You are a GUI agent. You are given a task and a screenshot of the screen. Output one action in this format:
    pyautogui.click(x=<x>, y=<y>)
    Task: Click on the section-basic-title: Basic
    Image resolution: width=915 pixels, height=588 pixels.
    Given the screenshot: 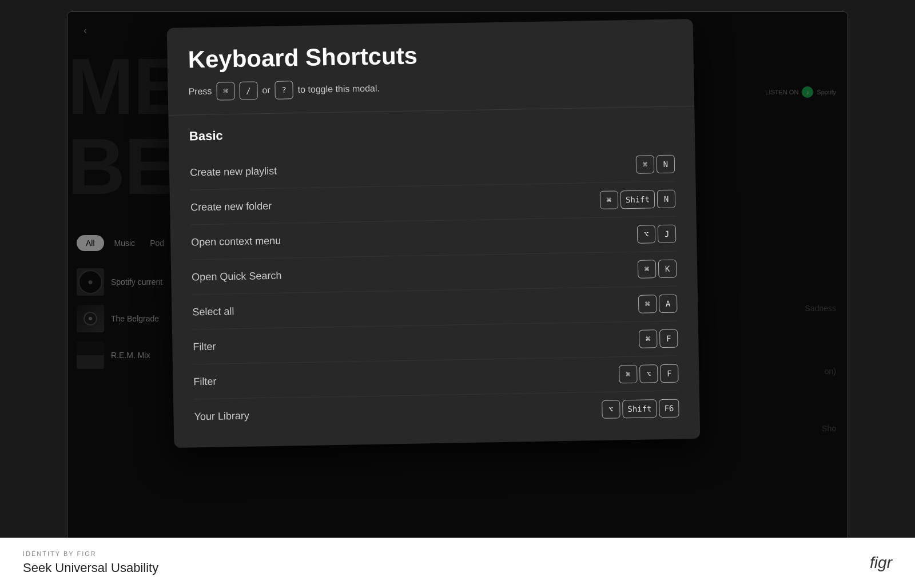 What is the action you would take?
    pyautogui.click(x=432, y=133)
    